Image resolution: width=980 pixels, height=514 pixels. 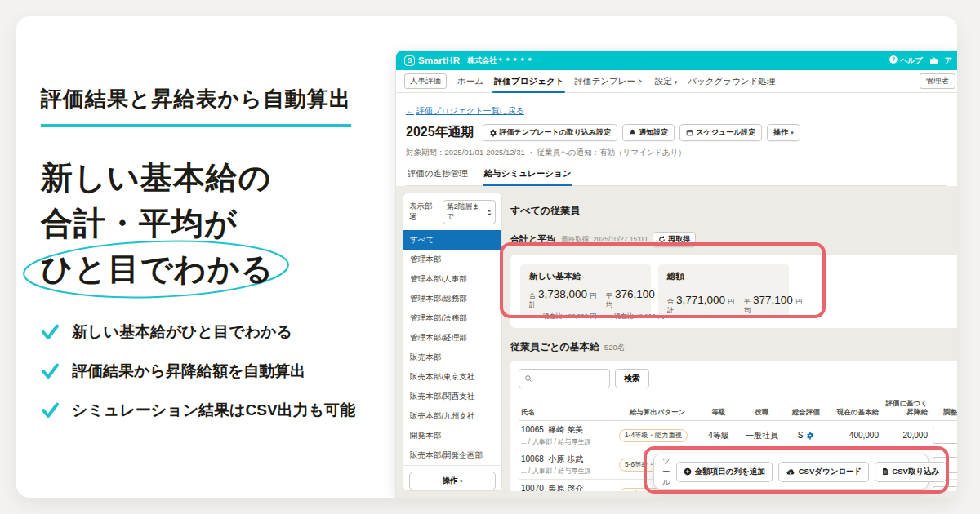 What do you see at coordinates (219, 332) in the screenshot?
I see `feature-bullet: 新しい基本給がひと目でわかる` at bounding box center [219, 332].